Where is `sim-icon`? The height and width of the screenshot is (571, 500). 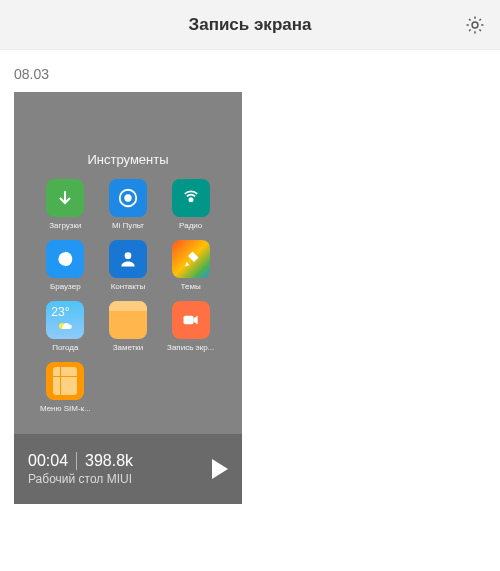 sim-icon is located at coordinates (65, 381).